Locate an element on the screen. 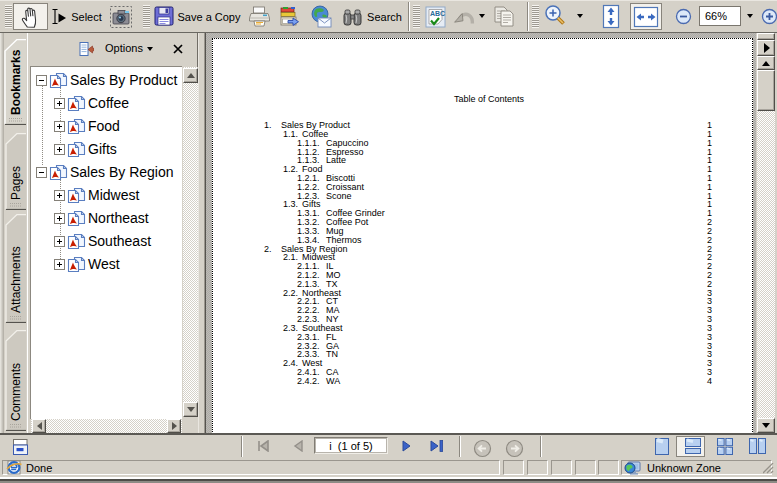 The image size is (777, 483). svg-text: Attachments is located at coordinates (16, 280).